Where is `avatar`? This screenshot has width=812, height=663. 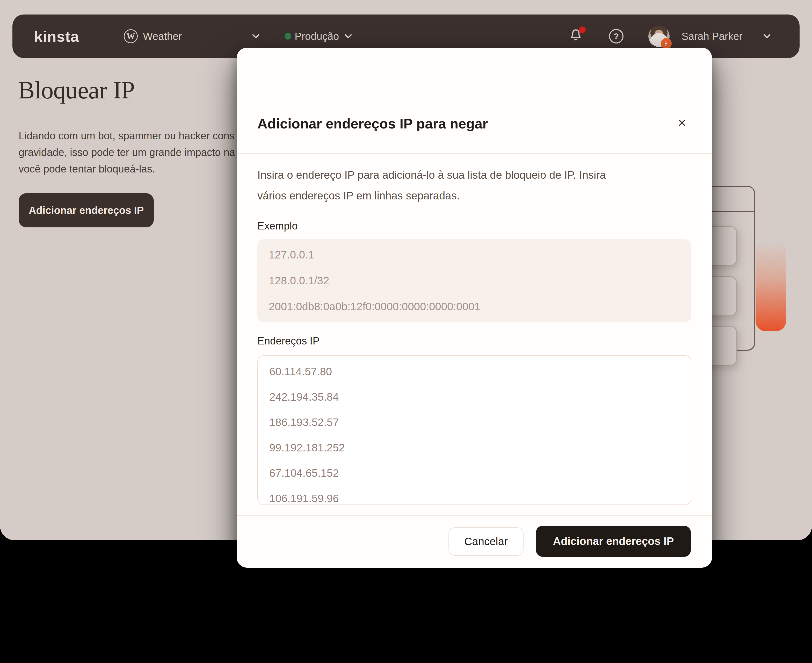
avatar is located at coordinates (659, 36).